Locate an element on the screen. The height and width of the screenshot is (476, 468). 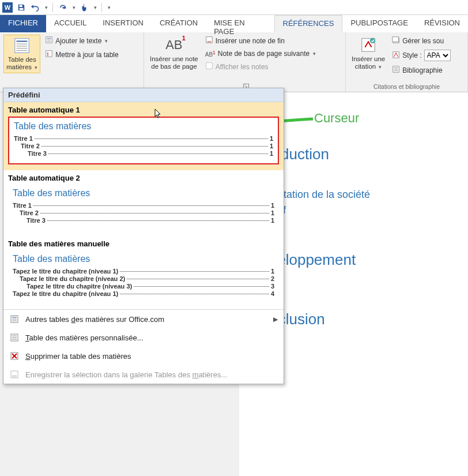
cursor-annotation: Curseur is located at coordinates (337, 118).